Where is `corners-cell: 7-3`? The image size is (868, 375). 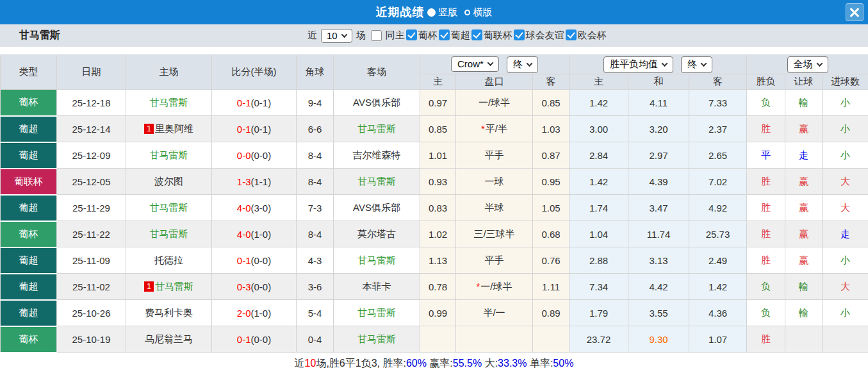
corners-cell: 7-3 is located at coordinates (315, 208).